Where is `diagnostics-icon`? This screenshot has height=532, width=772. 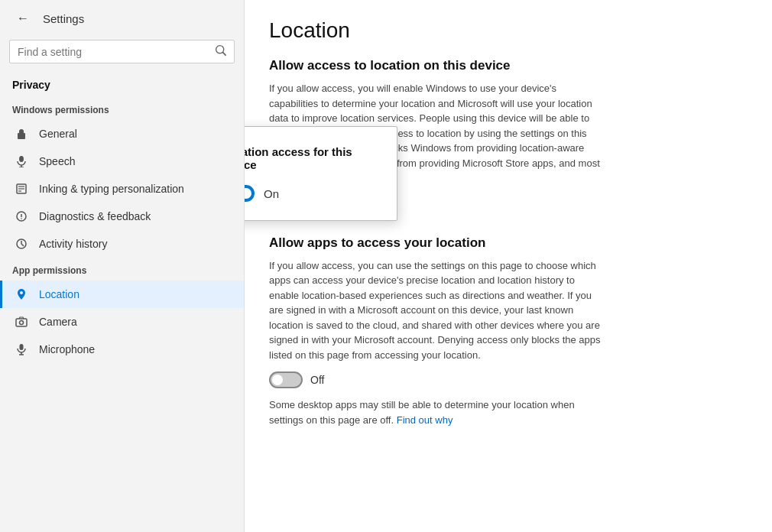
diagnostics-icon is located at coordinates (21, 216).